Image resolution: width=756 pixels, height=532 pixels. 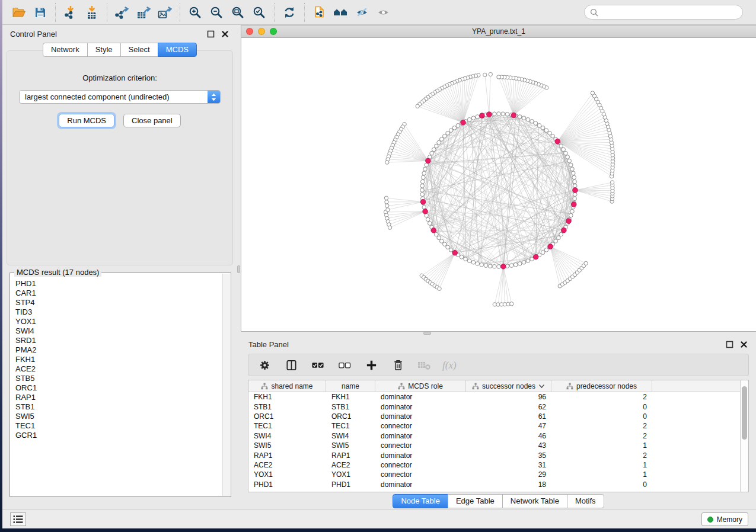 What do you see at coordinates (195, 12) in the screenshot?
I see `zoom-in-button` at bounding box center [195, 12].